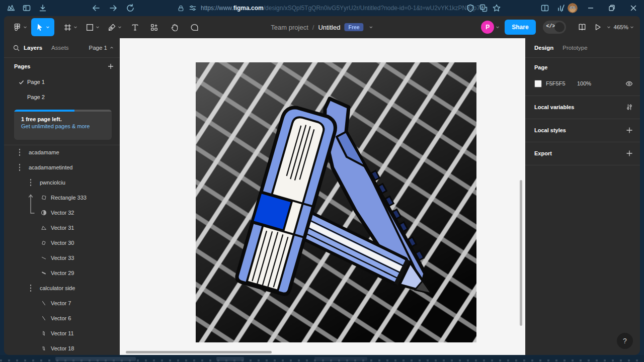  I want to click on line-layer-icon, so click(44, 303).